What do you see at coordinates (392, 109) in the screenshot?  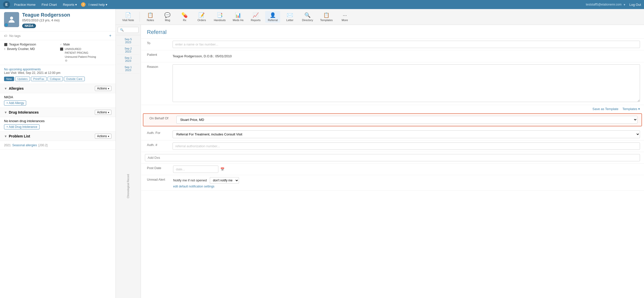 I see `template-row: Save as Template Templates` at bounding box center [392, 109].